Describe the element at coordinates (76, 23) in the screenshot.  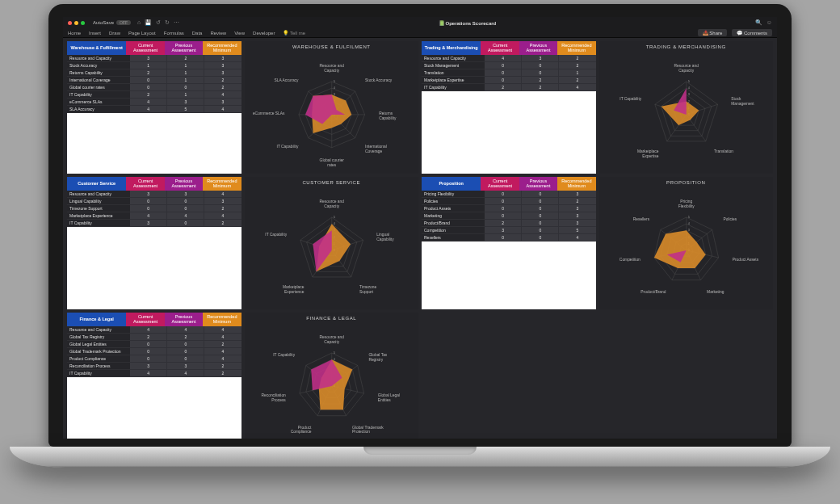
I see `window-controls` at that location.